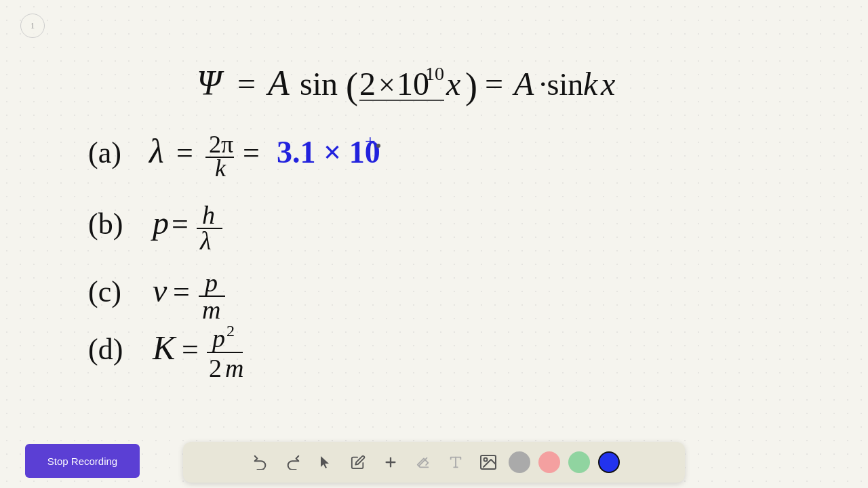 This screenshot has width=868, height=488. I want to click on svg-text: (d), so click(106, 350).